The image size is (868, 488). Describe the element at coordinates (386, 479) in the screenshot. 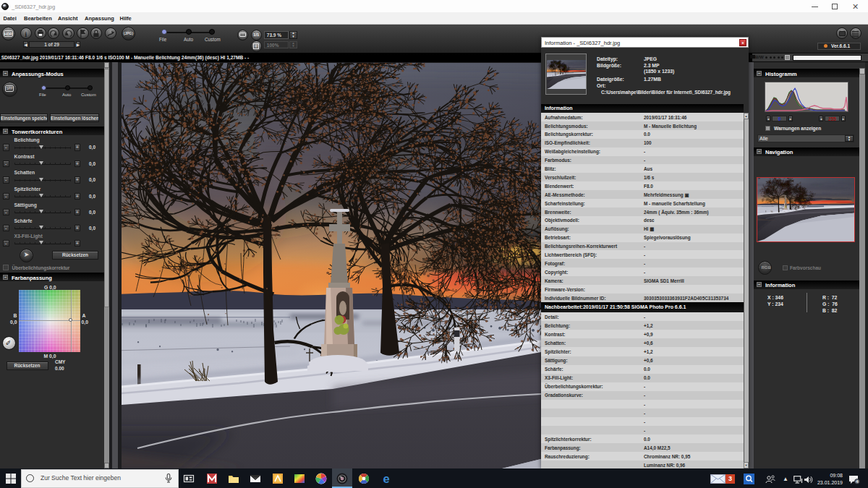

I see `svg-text: e` at that location.